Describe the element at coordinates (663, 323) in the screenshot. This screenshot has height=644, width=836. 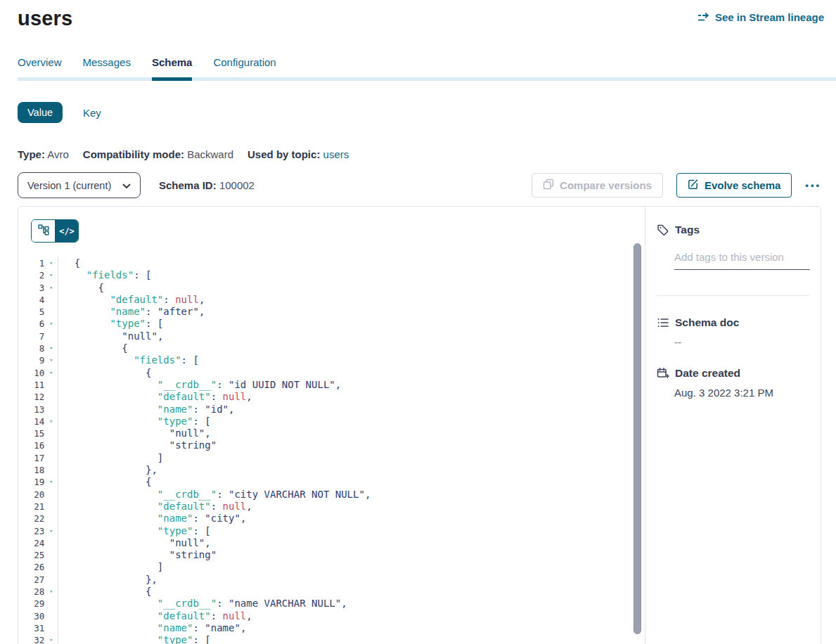
I see `list-icon` at that location.